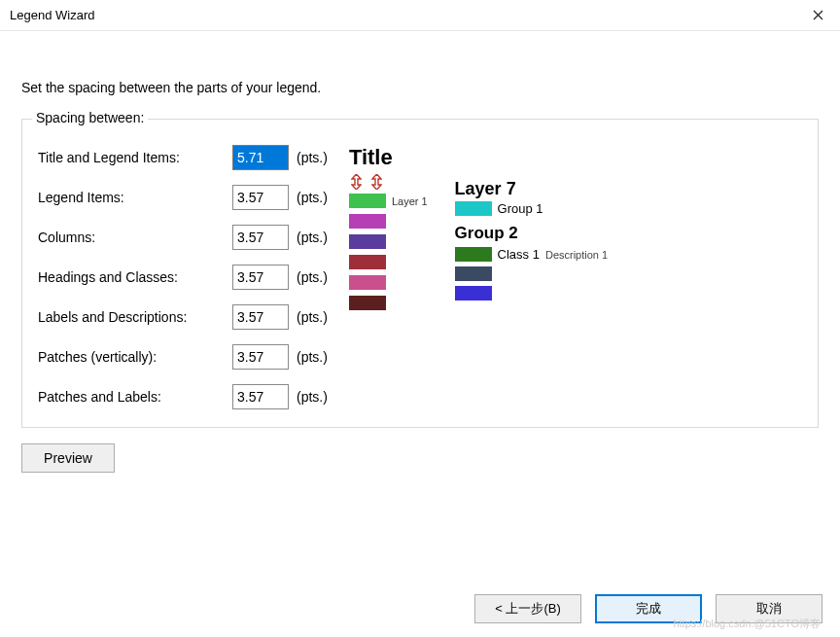 The image size is (840, 637). What do you see at coordinates (261, 197) in the screenshot?
I see `input-legend-items` at bounding box center [261, 197].